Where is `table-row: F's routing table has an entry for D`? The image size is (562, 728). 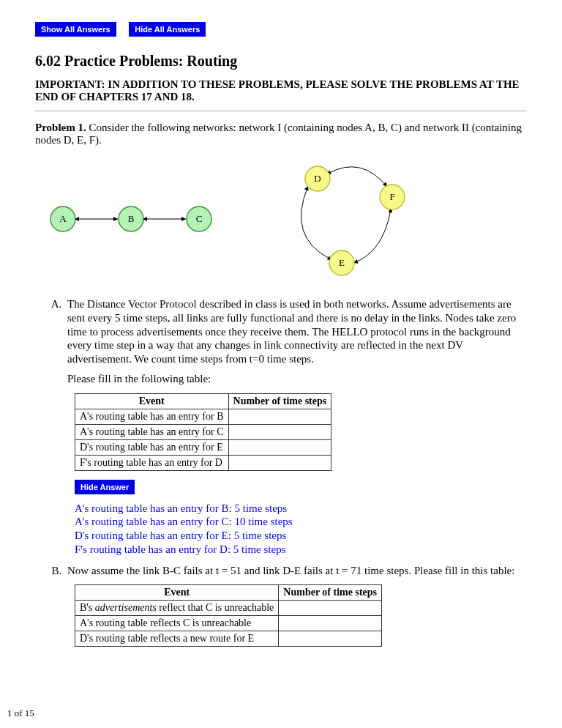
table-row: F's routing table has an entry for D is located at coordinates (203, 463).